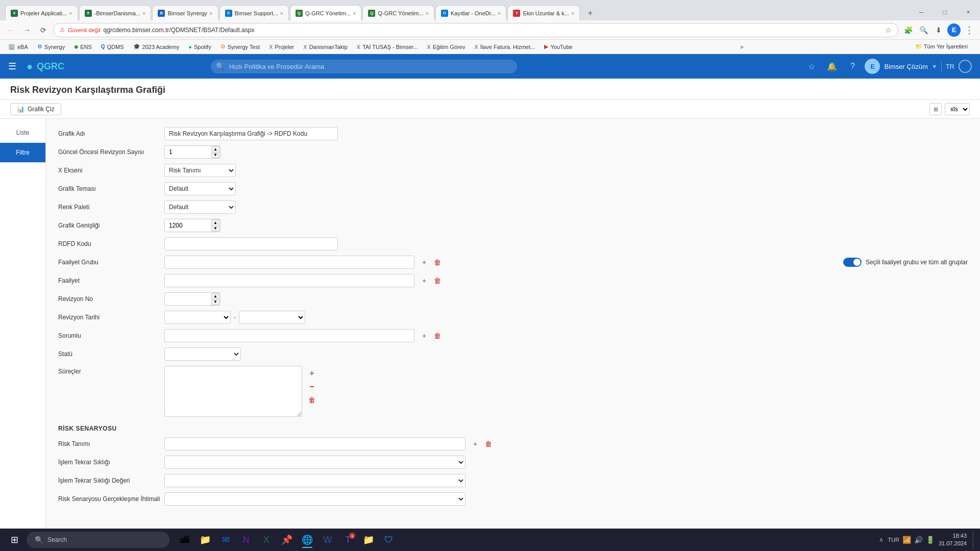 This screenshot has width=980, height=551. Describe the element at coordinates (945, 12) in the screenshot. I see `window-maximize: □` at that location.